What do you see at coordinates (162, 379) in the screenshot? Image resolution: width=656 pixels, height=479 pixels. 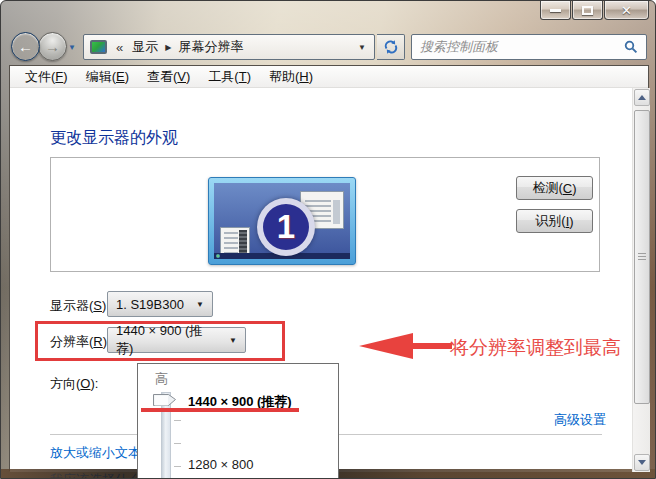 I see `slider-high-label: 高` at bounding box center [162, 379].